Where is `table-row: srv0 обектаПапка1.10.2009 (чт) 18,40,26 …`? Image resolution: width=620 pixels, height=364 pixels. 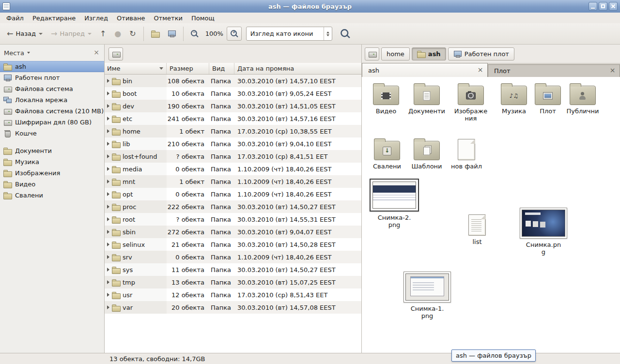 table-row: srv0 обектаПапка1.10.2009 (чт) 18,40,26 … is located at coordinates (233, 257).